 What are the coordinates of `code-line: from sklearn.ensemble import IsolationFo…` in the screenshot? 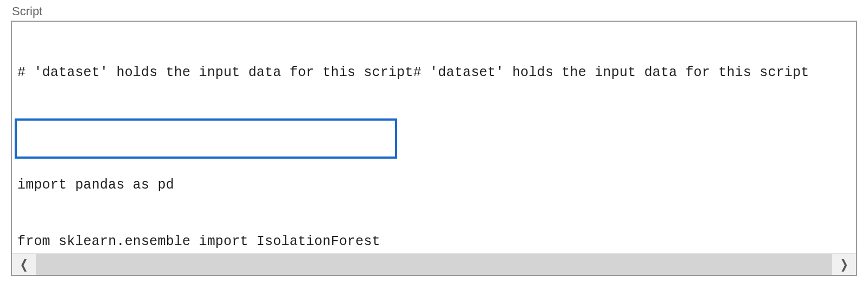 It's located at (434, 242).